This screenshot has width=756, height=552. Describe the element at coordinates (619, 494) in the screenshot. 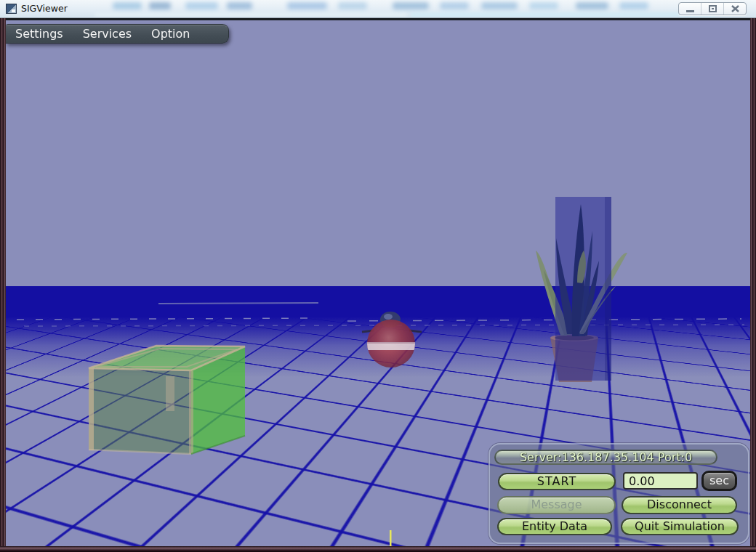

I see `control-panel: Server:136.187.35.104 Port:0 START sec M…` at that location.